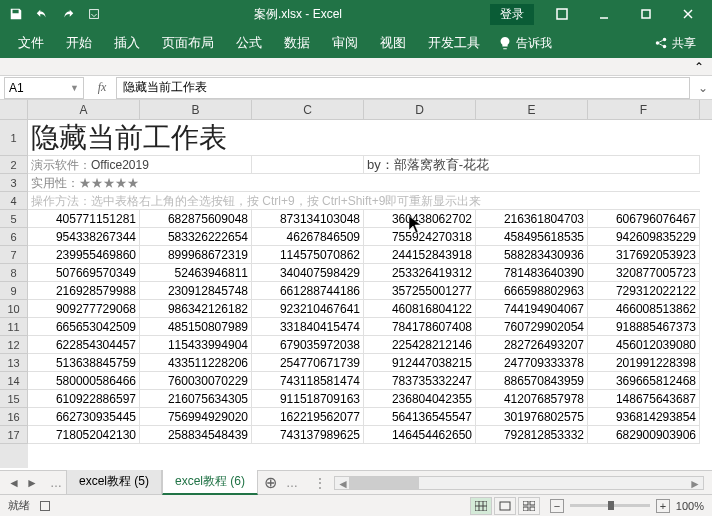  Describe the element at coordinates (196, 309) in the screenshot. I see `cell: 986342126182` at that location.